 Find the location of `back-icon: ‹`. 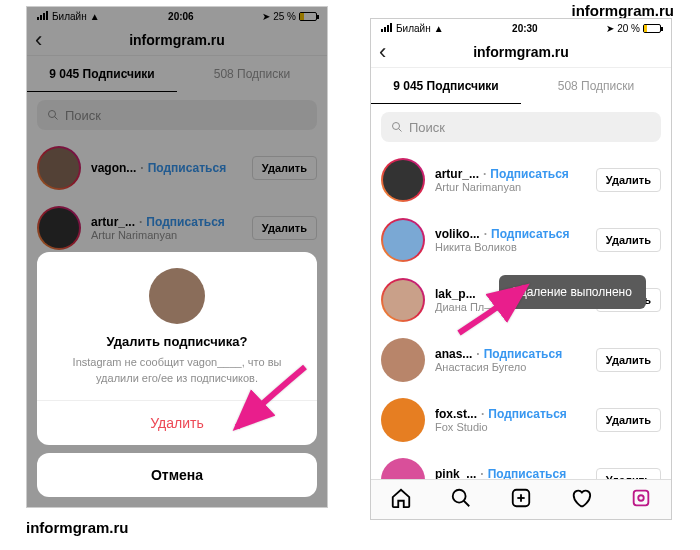

back-icon: ‹ is located at coordinates (382, 52).